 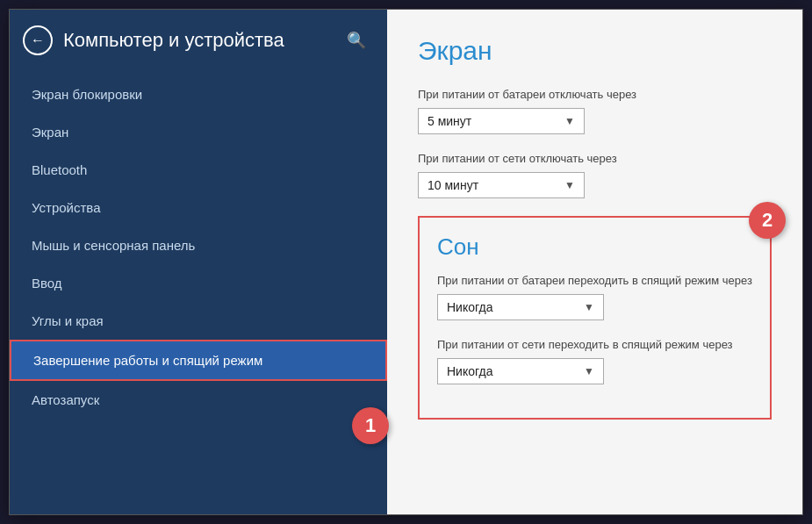 What do you see at coordinates (515, 371) in the screenshot?
I see `network-sleep-value: Никогда` at bounding box center [515, 371].